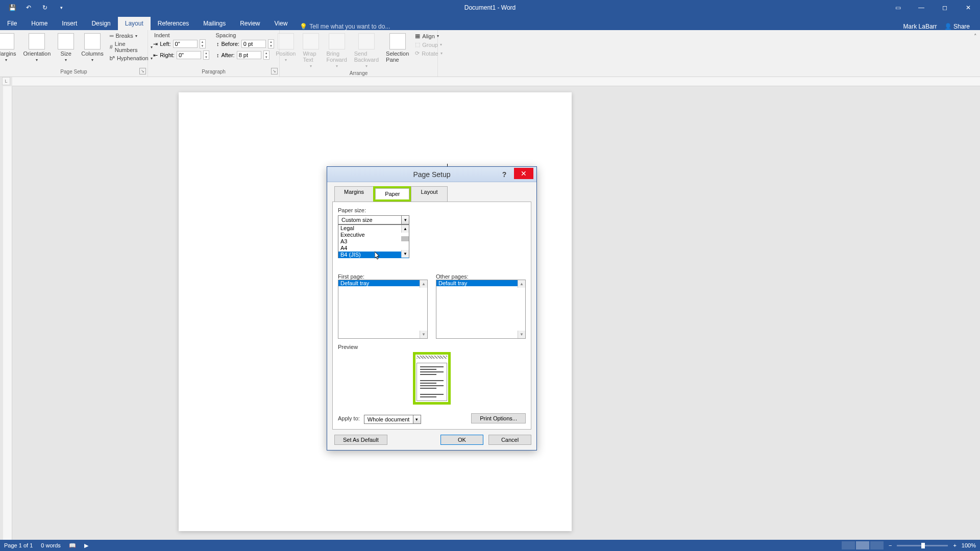  Describe the element at coordinates (12, 23) in the screenshot. I see `tab-file: File` at that location.